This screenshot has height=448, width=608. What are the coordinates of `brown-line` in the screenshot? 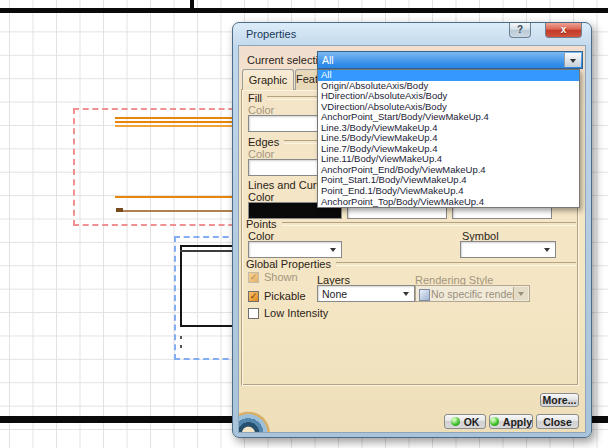 It's located at (178, 211).